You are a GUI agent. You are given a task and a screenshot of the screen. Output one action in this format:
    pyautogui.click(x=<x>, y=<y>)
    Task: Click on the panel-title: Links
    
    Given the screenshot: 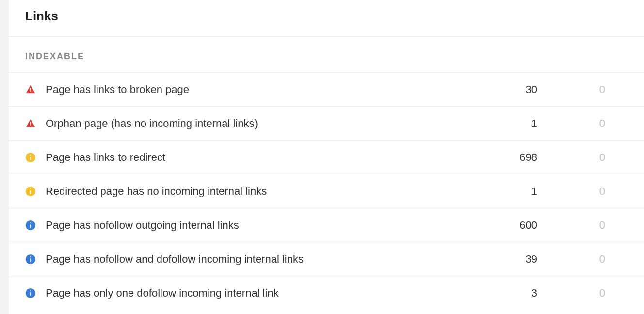 What is the action you would take?
    pyautogui.click(x=326, y=18)
    